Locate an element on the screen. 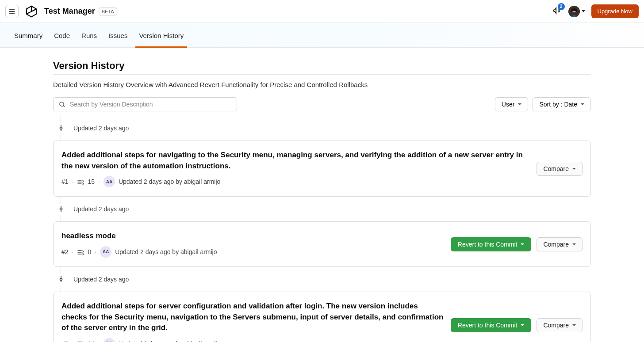 The height and width of the screenshot is (342, 644). tab-runs: Runs is located at coordinates (89, 35).